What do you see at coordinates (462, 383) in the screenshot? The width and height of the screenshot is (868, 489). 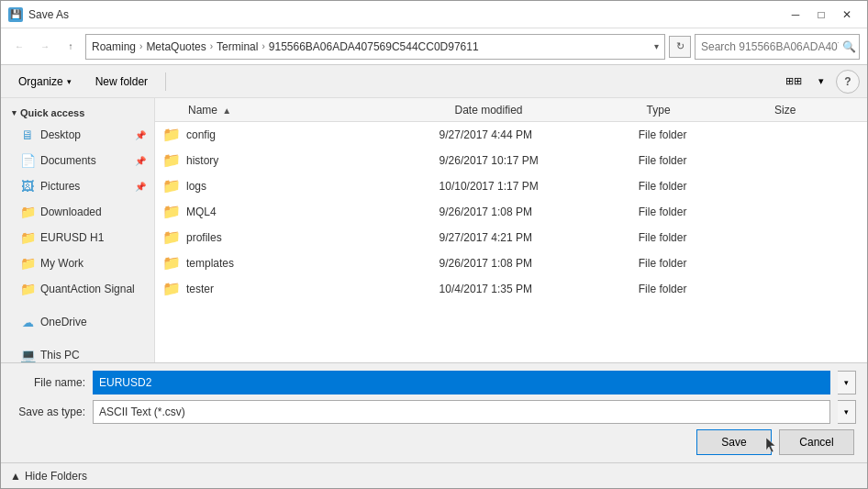 I see `file-name-input` at bounding box center [462, 383].